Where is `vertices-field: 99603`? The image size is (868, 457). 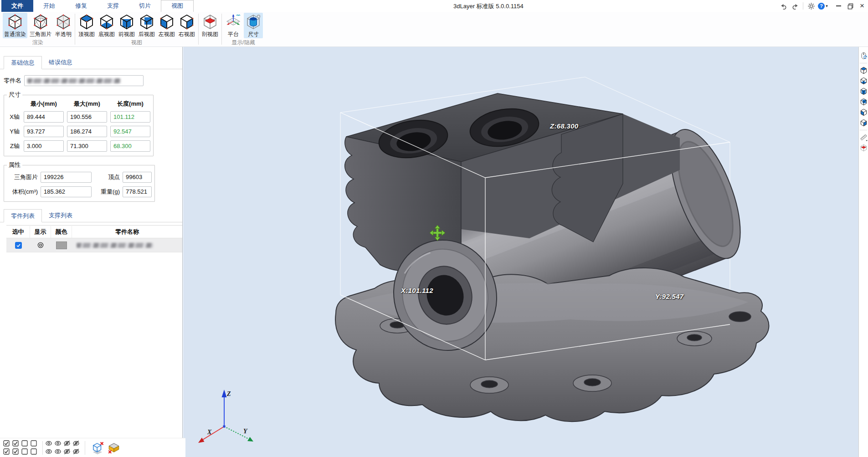 vertices-field: 99603 is located at coordinates (137, 177).